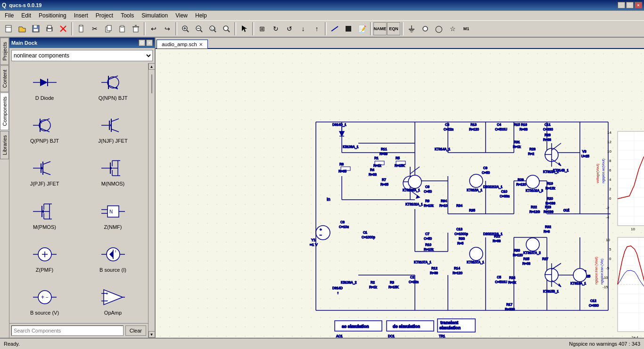  Describe the element at coordinates (453, 29) in the screenshot. I see `probe-button: ☆` at that location.